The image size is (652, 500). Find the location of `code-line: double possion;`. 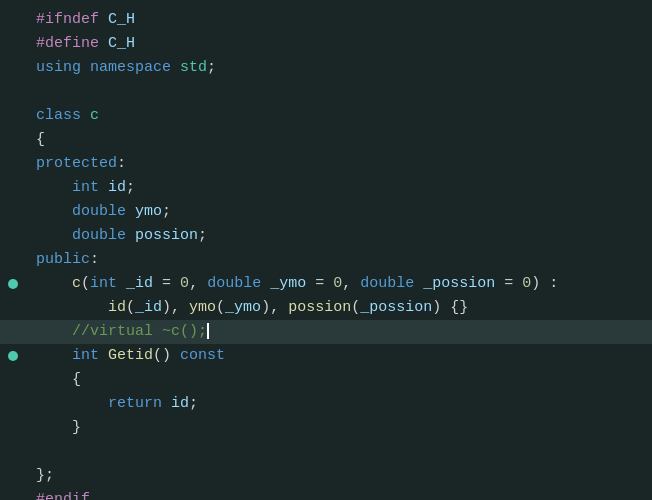

code-line: double possion; is located at coordinates (326, 236).